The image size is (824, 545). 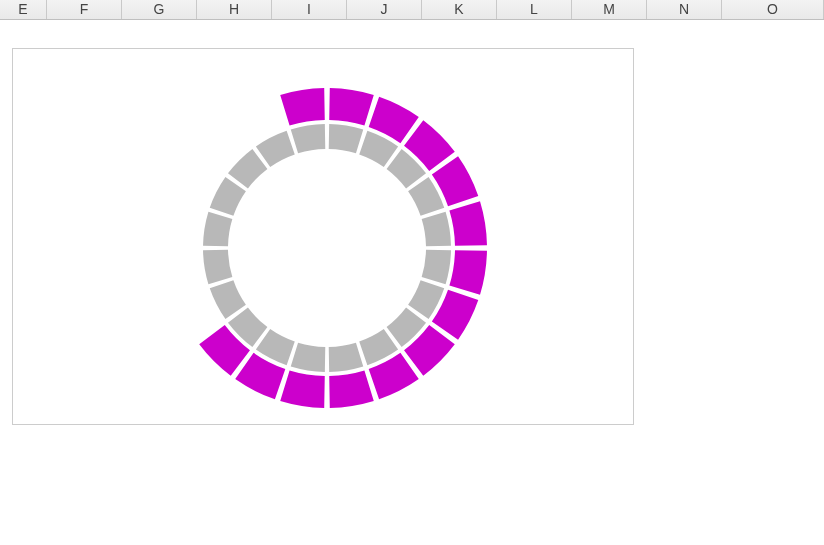 I want to click on column-header-G: G, so click(x=160, y=10).